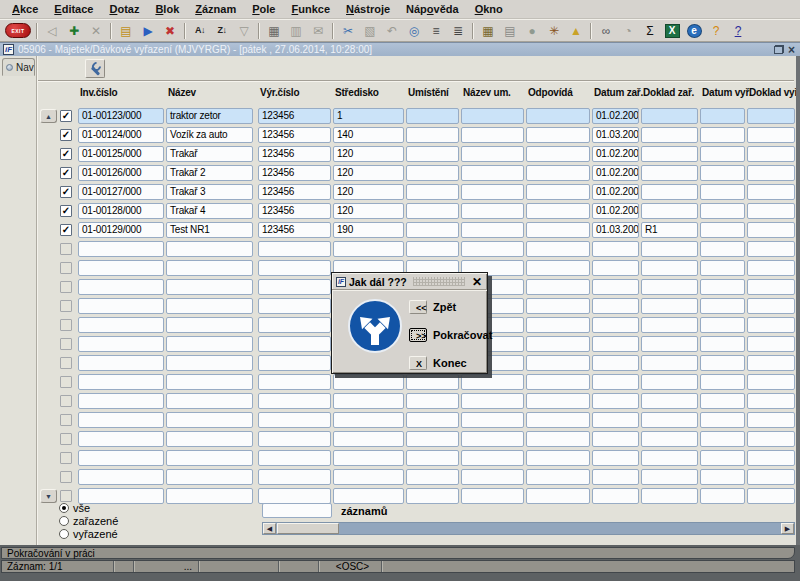 This screenshot has width=800, height=581. I want to click on cell-datum_zar: 01.03.2005, so click(616, 135).